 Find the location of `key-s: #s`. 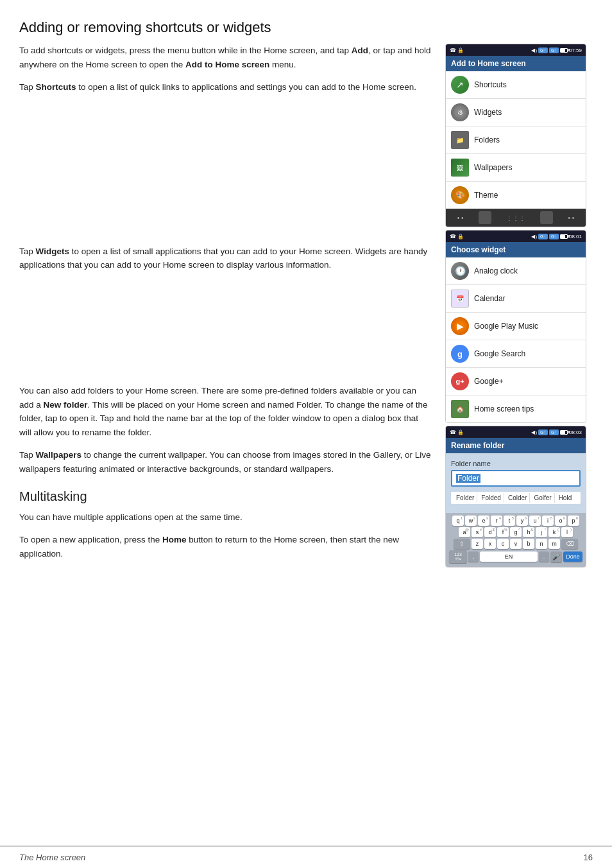

key-s: #s is located at coordinates (477, 532).